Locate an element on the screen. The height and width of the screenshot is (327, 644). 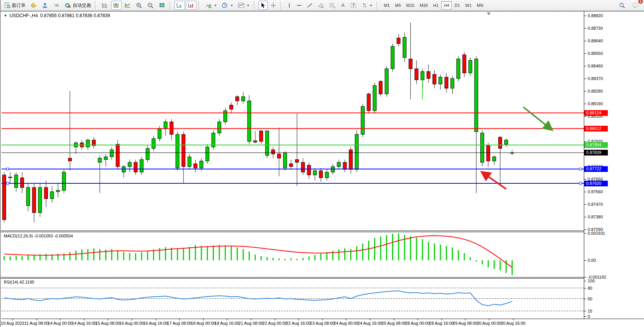
price-axis: 0.888200.887300.886400.885500.884600.883… is located at coordinates (614, 165).